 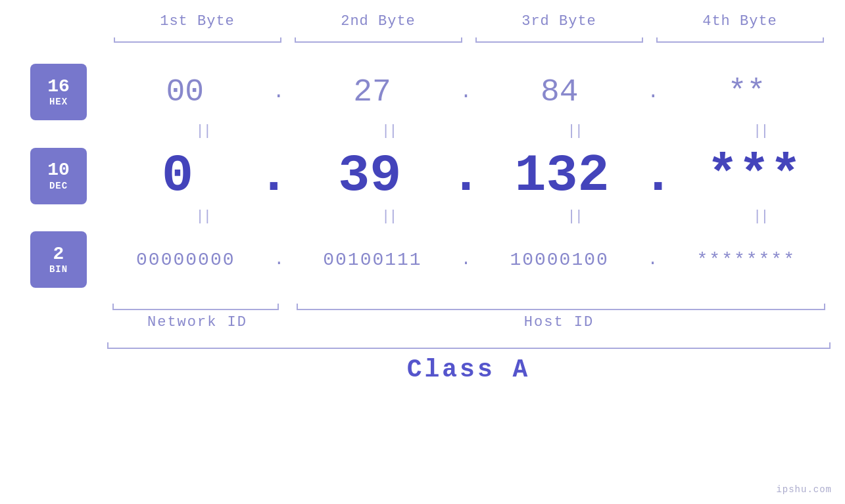 What do you see at coordinates (469, 369) in the screenshot?
I see `class-label: Class A` at bounding box center [469, 369].